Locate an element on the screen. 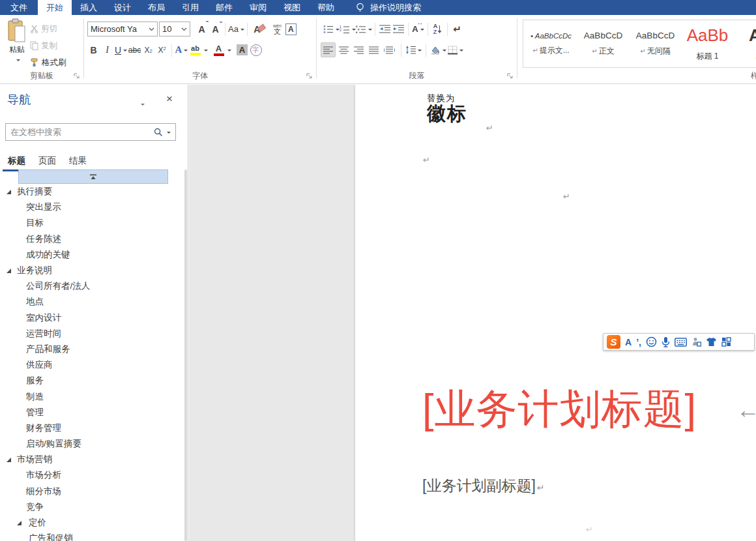 Image resolution: width=756 pixels, height=541 pixels. line-spacing-button is located at coordinates (413, 50).